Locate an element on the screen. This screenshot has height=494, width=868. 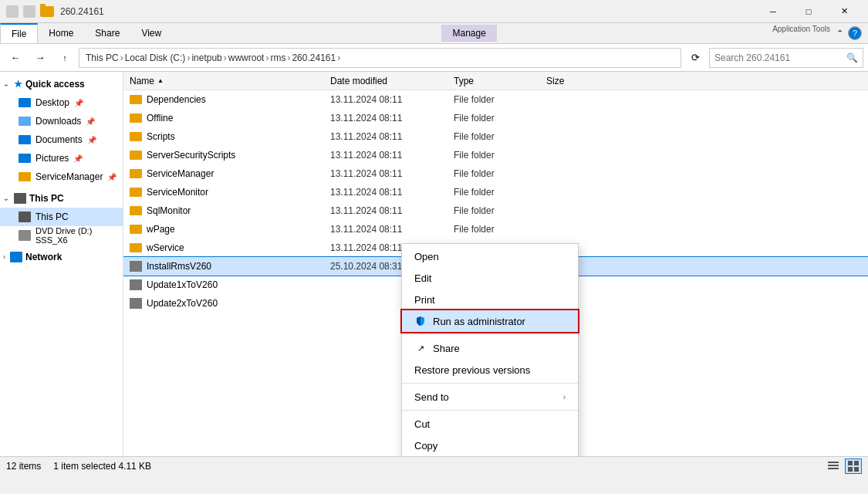
sidebar-network-header: › Network is located at coordinates (62, 257).